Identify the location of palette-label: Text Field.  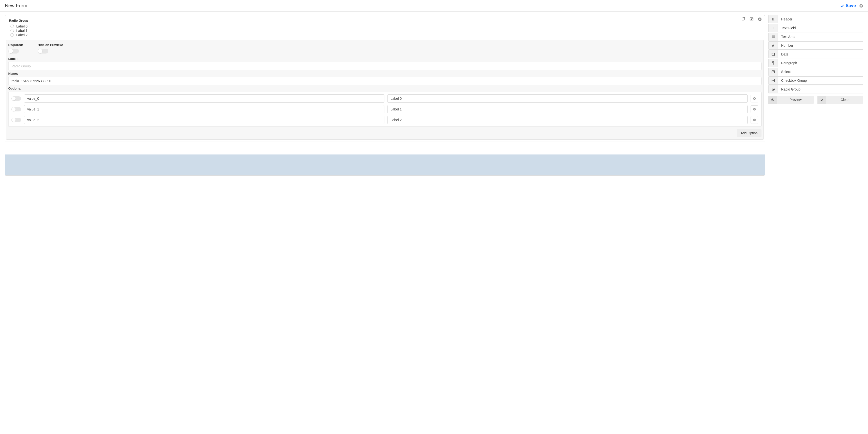
(788, 28).